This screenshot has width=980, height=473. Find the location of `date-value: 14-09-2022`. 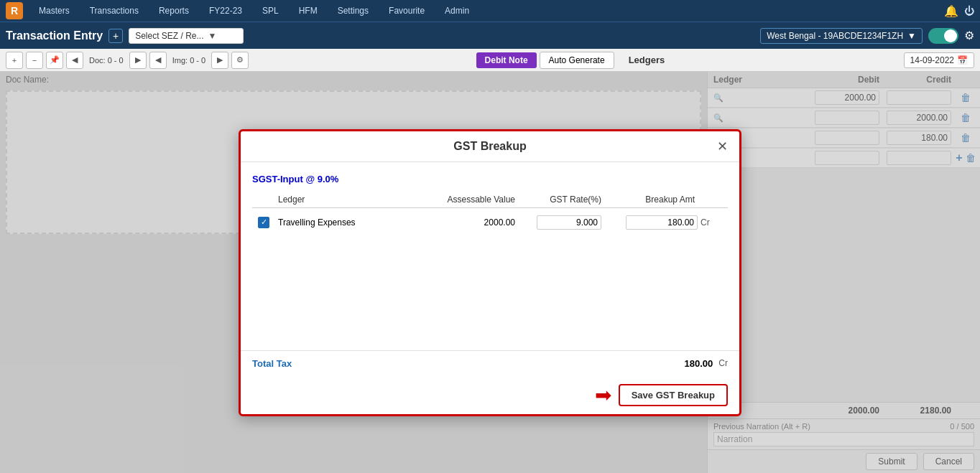

date-value: 14-09-2022 is located at coordinates (933, 60).